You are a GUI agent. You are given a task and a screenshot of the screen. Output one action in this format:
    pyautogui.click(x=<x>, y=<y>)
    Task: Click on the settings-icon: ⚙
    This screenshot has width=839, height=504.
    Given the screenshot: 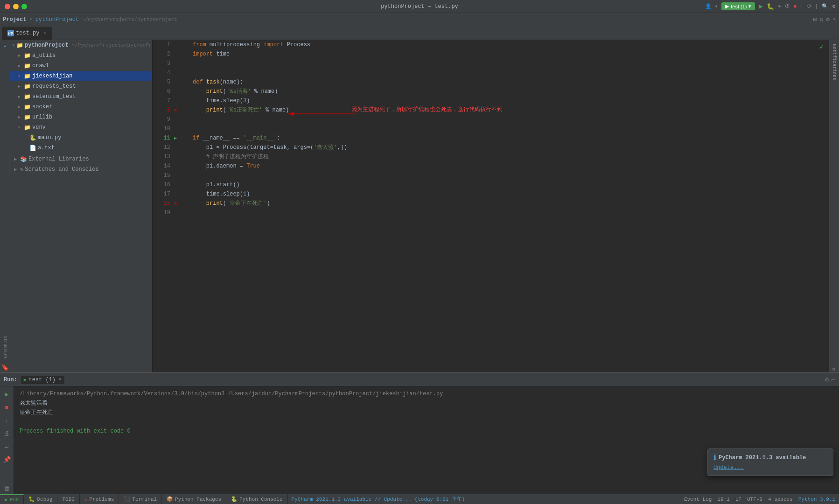 What is the action you would take?
    pyautogui.click(x=833, y=7)
    